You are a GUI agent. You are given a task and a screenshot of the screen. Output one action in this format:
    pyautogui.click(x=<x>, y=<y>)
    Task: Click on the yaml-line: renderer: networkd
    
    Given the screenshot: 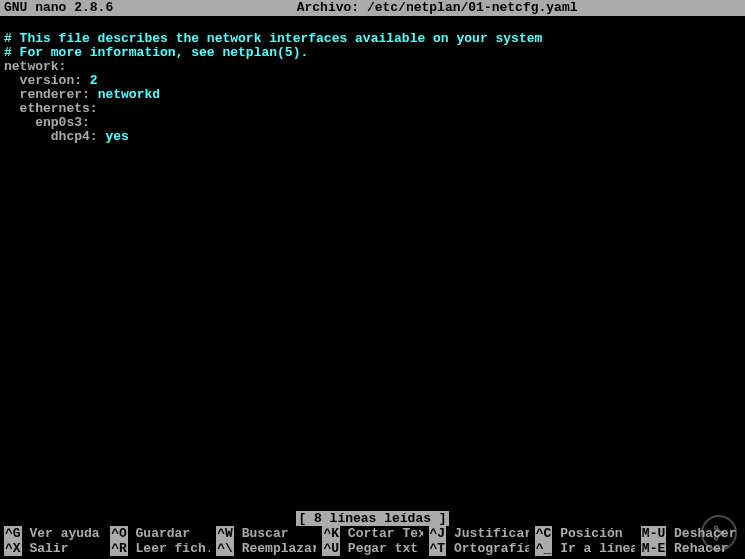 What is the action you would take?
    pyautogui.click(x=82, y=94)
    